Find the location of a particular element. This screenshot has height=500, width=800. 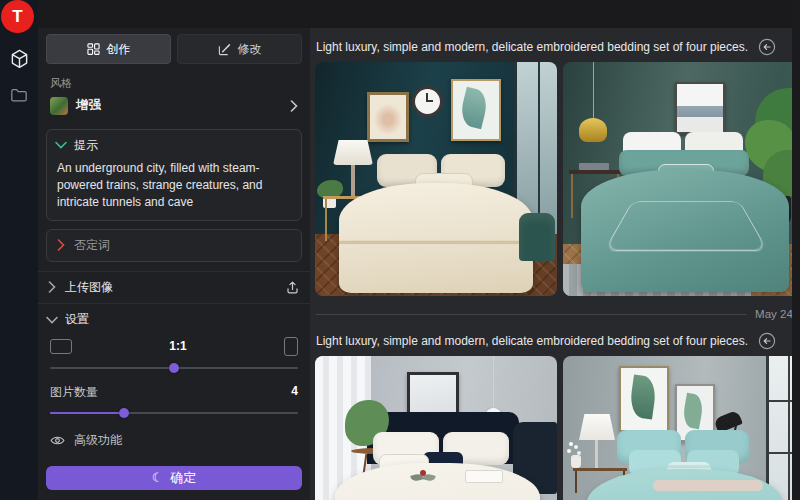

right-edge-strip is located at coordinates (796, 250).